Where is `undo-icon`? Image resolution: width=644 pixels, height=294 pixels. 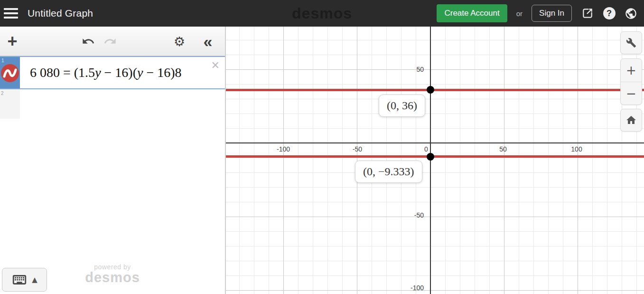 undo-icon is located at coordinates (88, 41).